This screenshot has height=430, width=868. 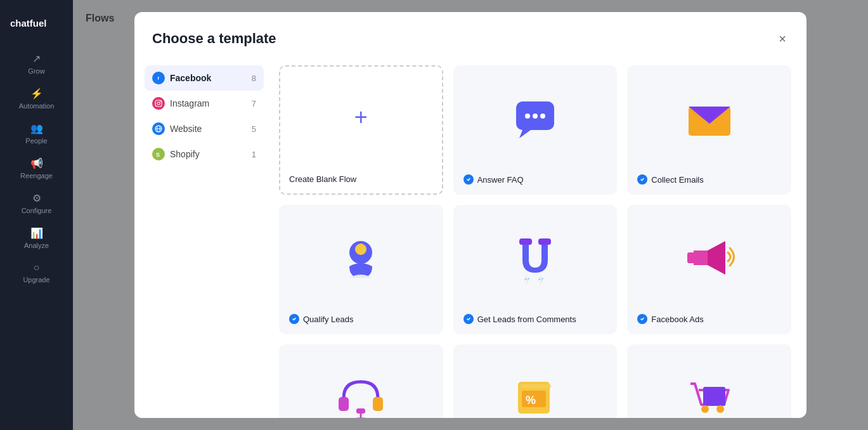 What do you see at coordinates (37, 238) in the screenshot?
I see `sidebar-item-analyze: 📊 Analyze` at bounding box center [37, 238].